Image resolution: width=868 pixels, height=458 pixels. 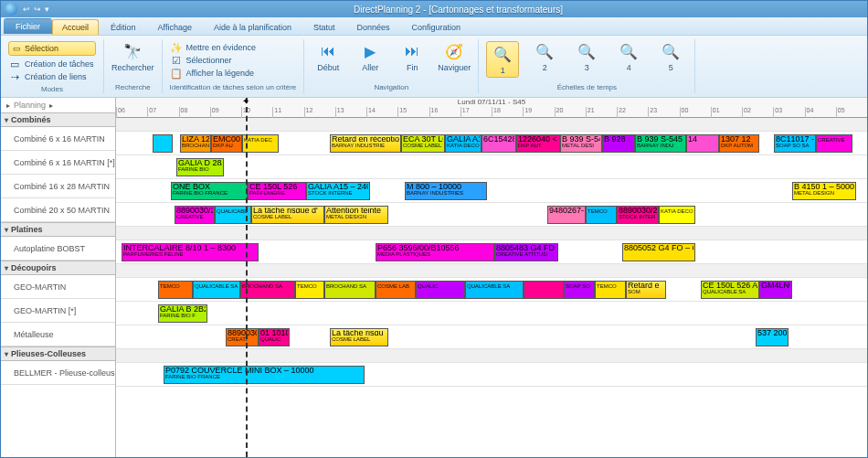 What do you see at coordinates (492, 290) in the screenshot?
I see `gantt-lane: TEMCOQUALICABLE SABROCHAND SATEMCOBROCHA…` at bounding box center [492, 290].